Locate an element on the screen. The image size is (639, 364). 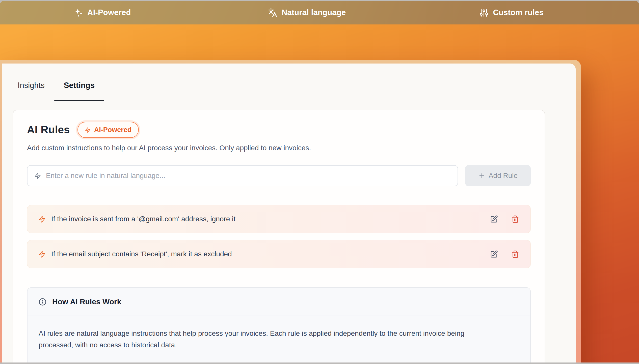
tab-settings: Settings is located at coordinates (79, 85).